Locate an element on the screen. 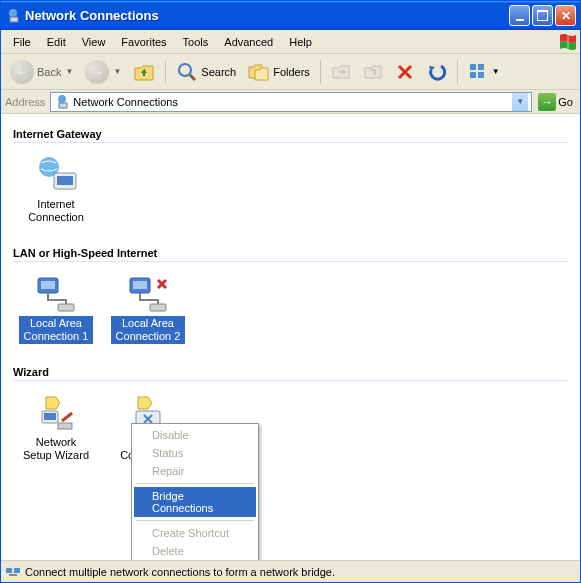 The image size is (581, 583). back-dropdown-icon: ▼ is located at coordinates (69, 72).